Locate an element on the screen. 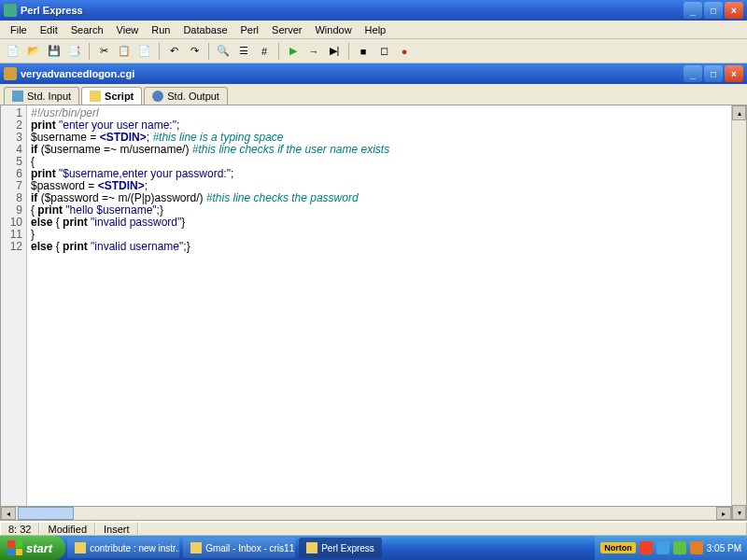 The image size is (747, 560). app-titlebar: Perl Express _ □ × is located at coordinates (374, 10).